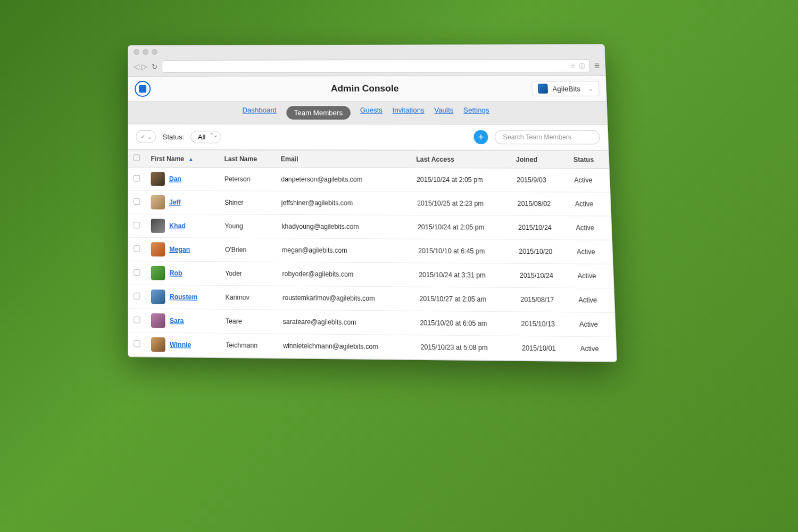 Image resolution: width=798 pixels, height=532 pixels. What do you see at coordinates (444, 113) in the screenshot?
I see `tab-vaults: Vaults` at bounding box center [444, 113].